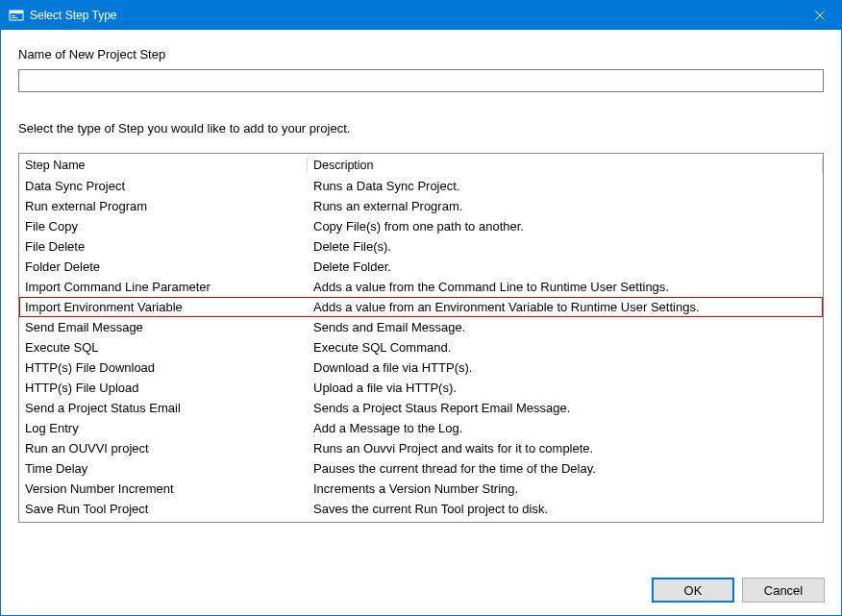 The height and width of the screenshot is (616, 842). I want to click on step-name-cell: Run an OUVVI project, so click(164, 448).